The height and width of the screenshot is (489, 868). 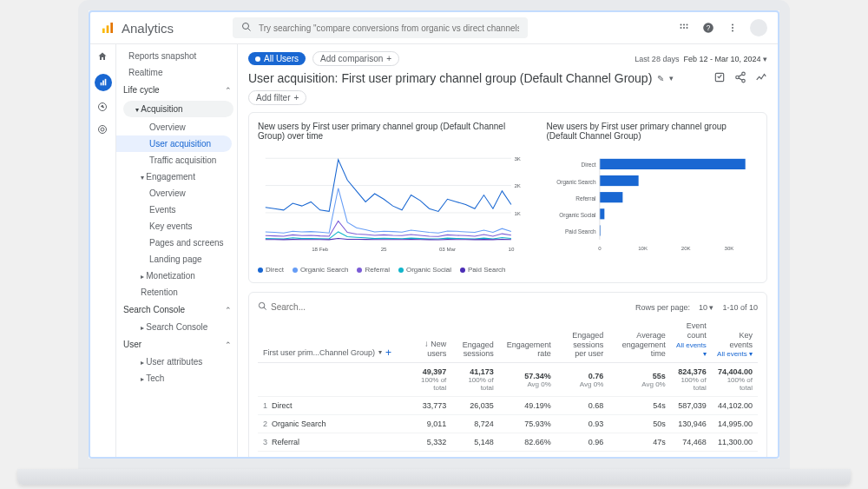 I want to click on sidebar-user-attributes: ▸ User attributes, so click(x=177, y=361).